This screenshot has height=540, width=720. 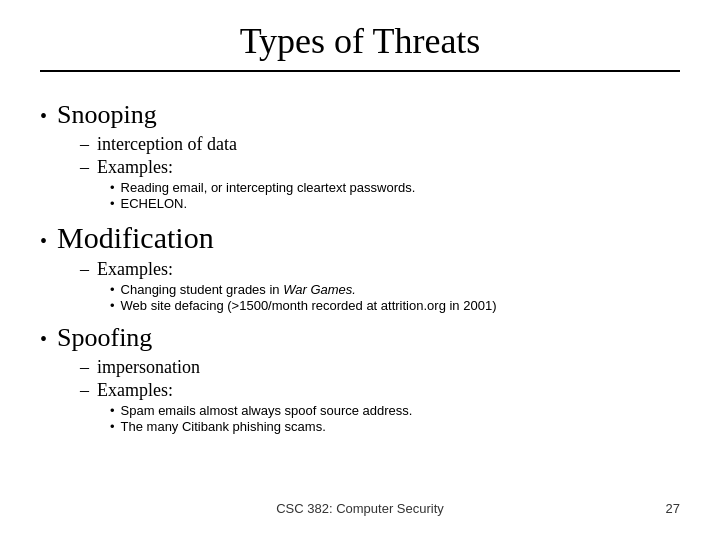 What do you see at coordinates (135, 390) in the screenshot?
I see `spoofing-sub-2-text: Examples:` at bounding box center [135, 390].